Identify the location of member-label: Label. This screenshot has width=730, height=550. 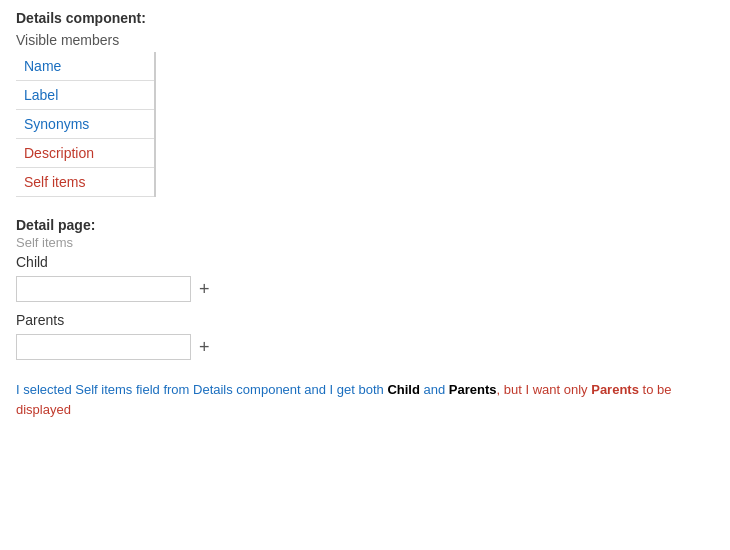
(85, 96).